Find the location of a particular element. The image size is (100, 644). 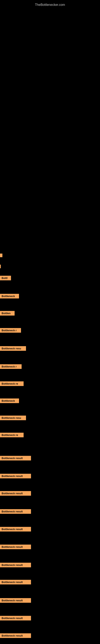

bottleneck-result-1: Bottl is located at coordinates (5, 278).